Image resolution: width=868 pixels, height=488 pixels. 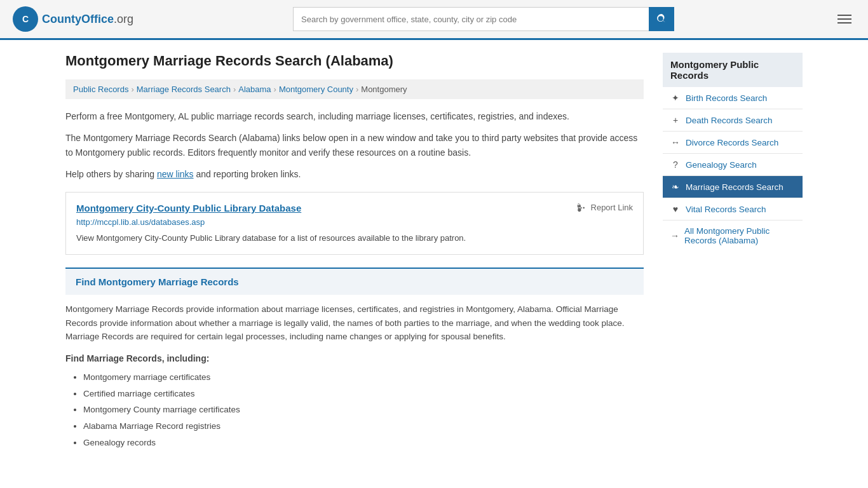 What do you see at coordinates (661, 19) in the screenshot?
I see `search-icon` at bounding box center [661, 19].